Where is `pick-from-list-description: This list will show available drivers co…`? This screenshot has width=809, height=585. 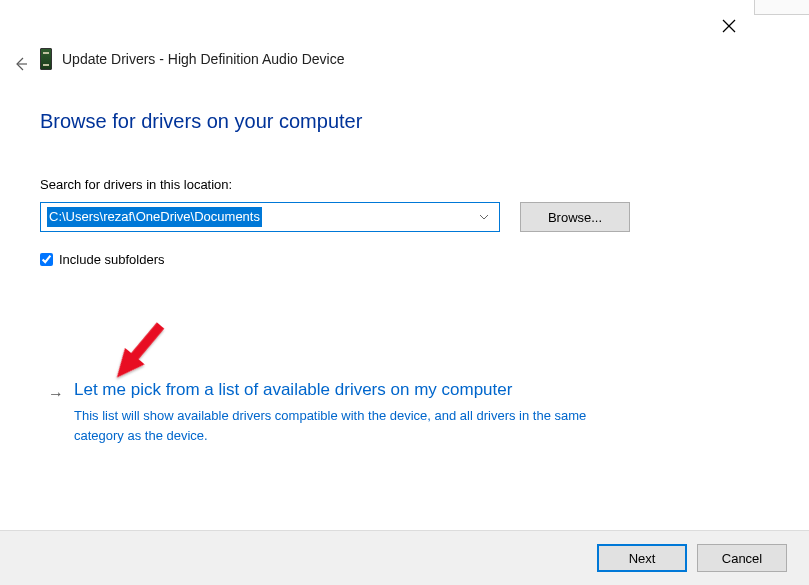 pick-from-list-description: This list will show available drivers co… is located at coordinates (354, 426).